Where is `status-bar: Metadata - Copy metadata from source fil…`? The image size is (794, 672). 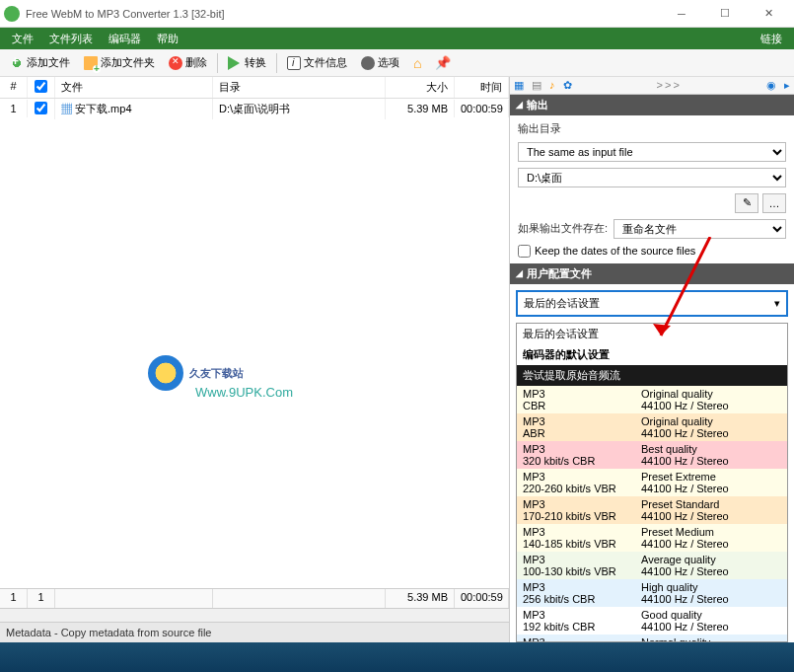
status-bar: Metadata - Copy metadata from source fil… is located at coordinates (254, 632).